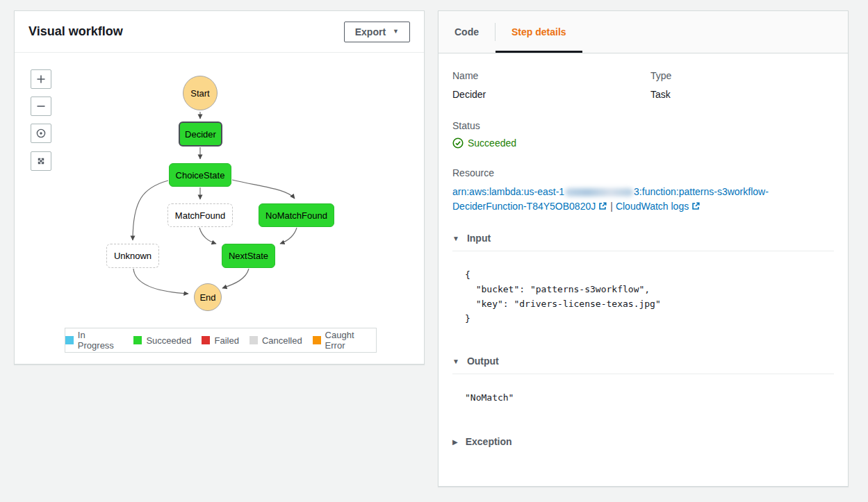  What do you see at coordinates (220, 32) in the screenshot?
I see `visual-workflow-header: Visual workflow Export ▼` at bounding box center [220, 32].